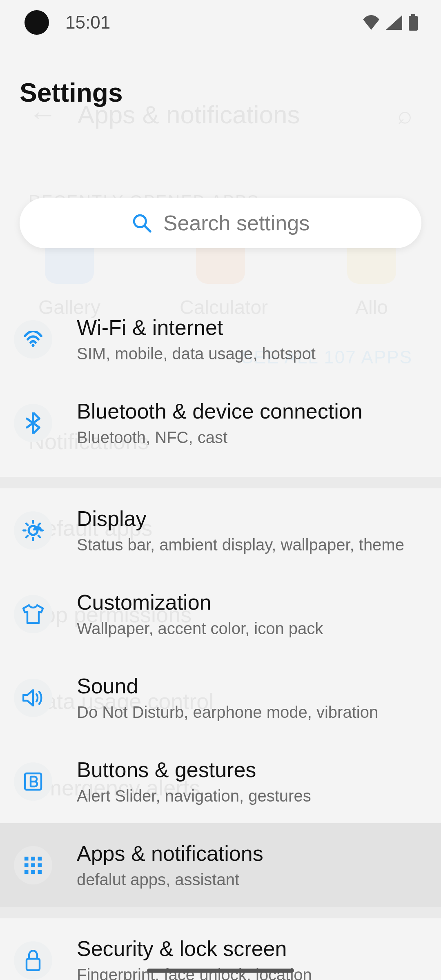 The width and height of the screenshot is (441, 980). What do you see at coordinates (33, 614) in the screenshot?
I see `tshirt-icon` at bounding box center [33, 614].